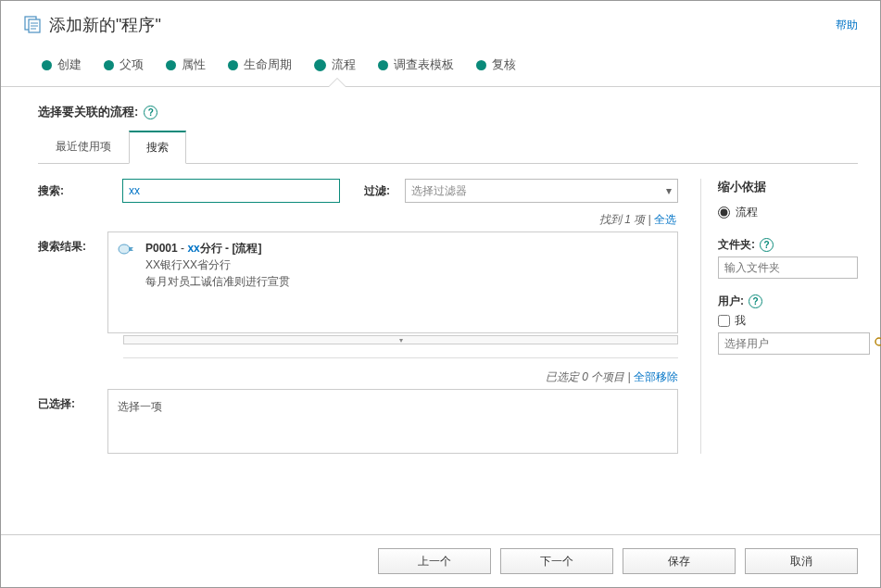 The image size is (881, 588). What do you see at coordinates (400, 357) in the screenshot?
I see `divider` at bounding box center [400, 357].